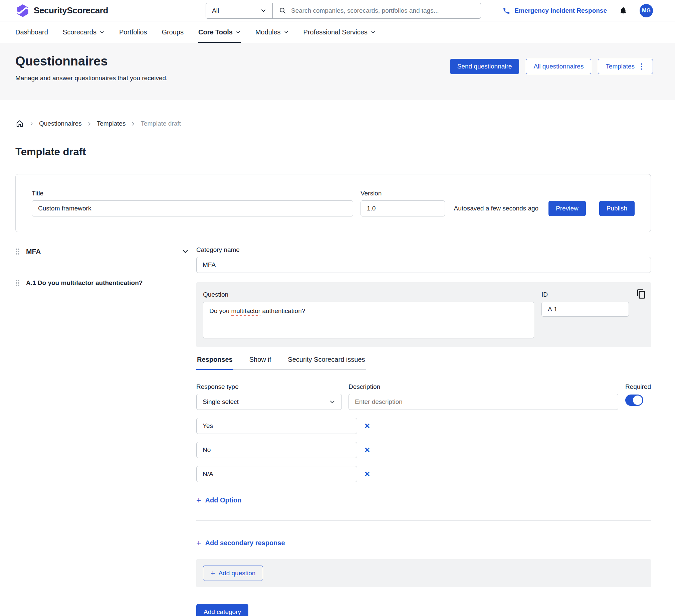 This screenshot has width=675, height=616. I want to click on nav-item-core-tools: Core Tools, so click(220, 32).